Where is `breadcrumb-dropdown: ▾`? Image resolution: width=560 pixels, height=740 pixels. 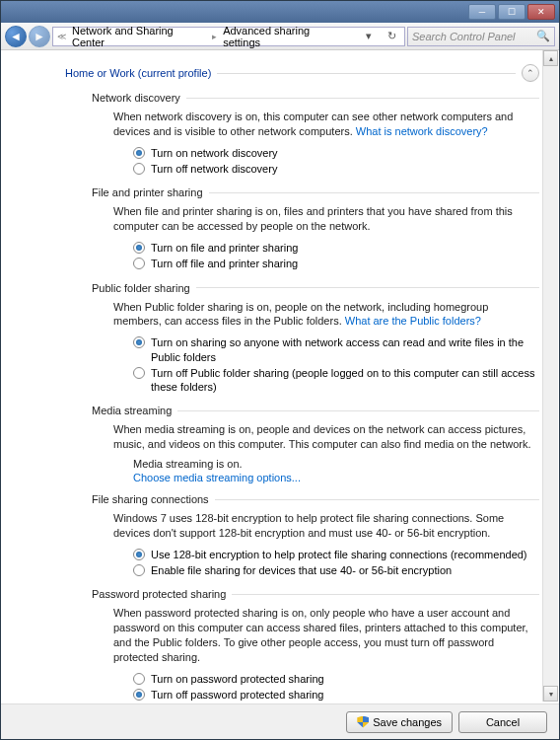
breadcrumb-dropdown: ▾ is located at coordinates (369, 36).